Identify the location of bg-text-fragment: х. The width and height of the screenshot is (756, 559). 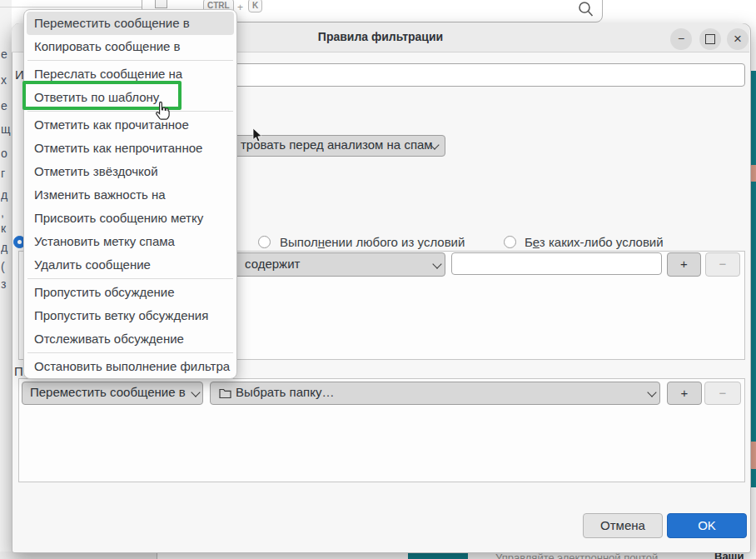
(7, 80).